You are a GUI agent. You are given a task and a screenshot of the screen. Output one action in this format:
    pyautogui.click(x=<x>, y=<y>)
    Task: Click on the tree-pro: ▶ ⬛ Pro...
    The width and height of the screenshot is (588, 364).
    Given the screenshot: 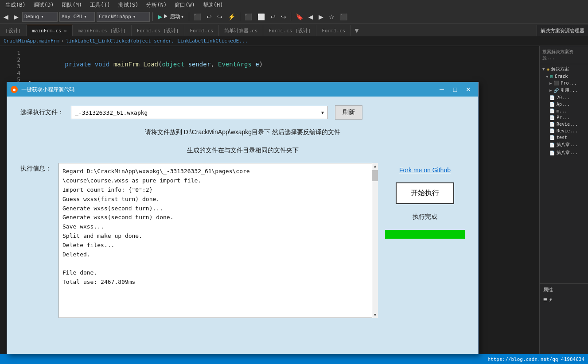 What is the action you would take?
    pyautogui.click(x=564, y=83)
    